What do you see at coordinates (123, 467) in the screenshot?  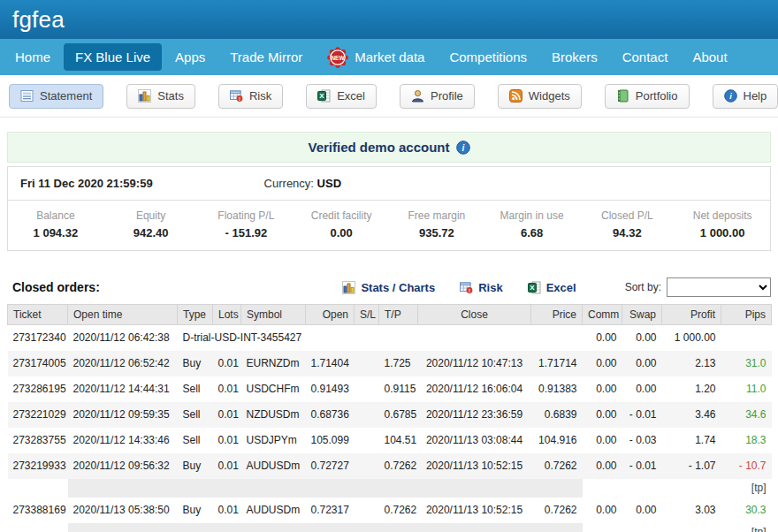 I see `cell-open-time: 2020/11/12 09:56:32` at bounding box center [123, 467].